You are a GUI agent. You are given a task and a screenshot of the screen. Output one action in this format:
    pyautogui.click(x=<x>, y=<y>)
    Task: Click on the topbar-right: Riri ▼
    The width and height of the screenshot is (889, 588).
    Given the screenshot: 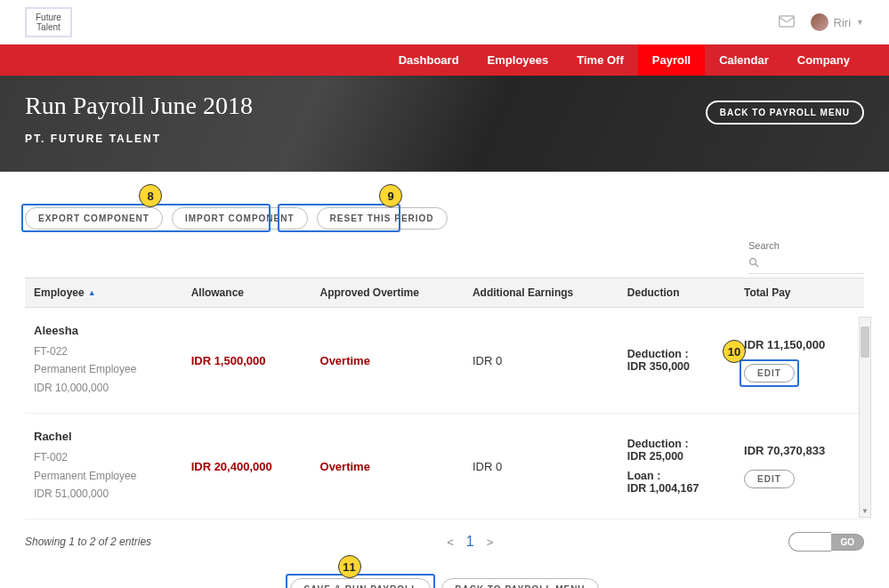 What is the action you would take?
    pyautogui.click(x=821, y=22)
    